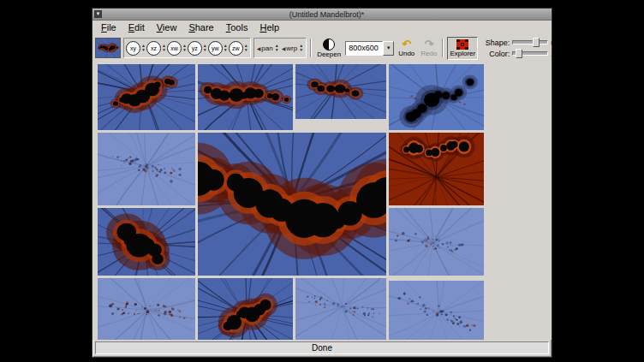  What do you see at coordinates (462, 48) in the screenshot?
I see `explorer-toggle-button: Explorer` at bounding box center [462, 48].